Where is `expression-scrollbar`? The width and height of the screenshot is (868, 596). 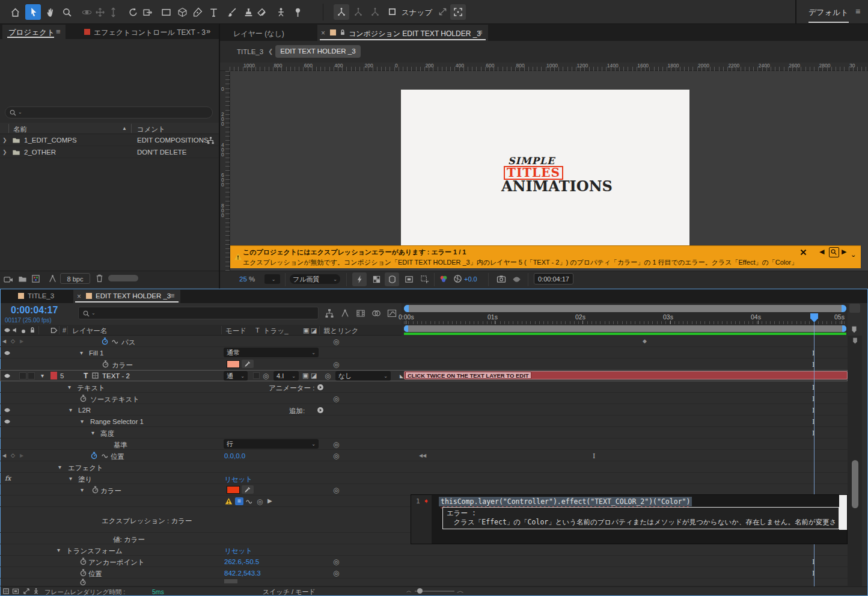 expression-scrollbar is located at coordinates (843, 512).